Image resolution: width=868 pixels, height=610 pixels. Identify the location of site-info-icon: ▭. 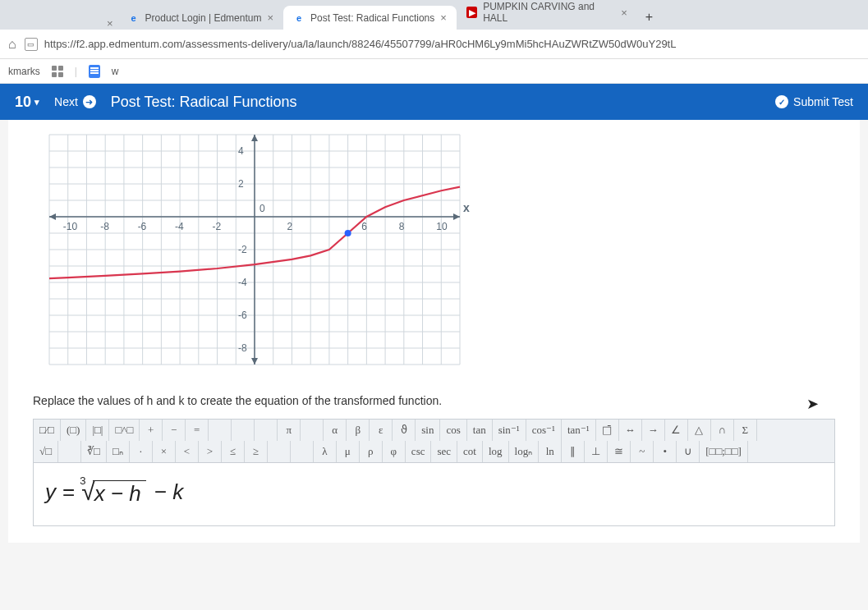
(31, 44).